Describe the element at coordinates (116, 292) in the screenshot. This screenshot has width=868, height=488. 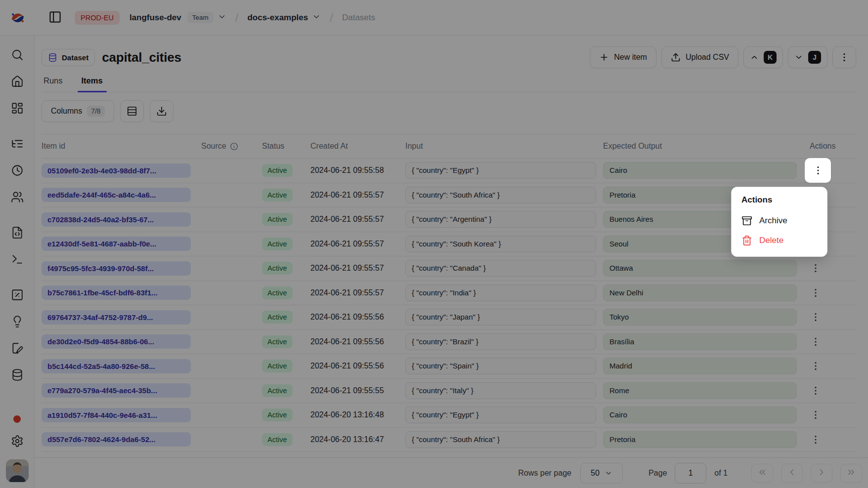
I see `item-id-pill: b75c7861-1fbe-45cf-bdf6-83f1...` at that location.